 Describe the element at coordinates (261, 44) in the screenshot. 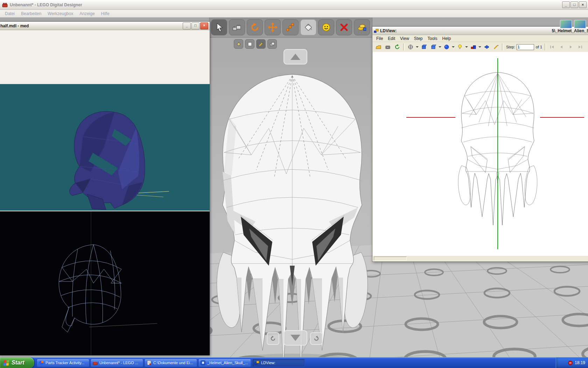

I see `pencil-subtool` at that location.